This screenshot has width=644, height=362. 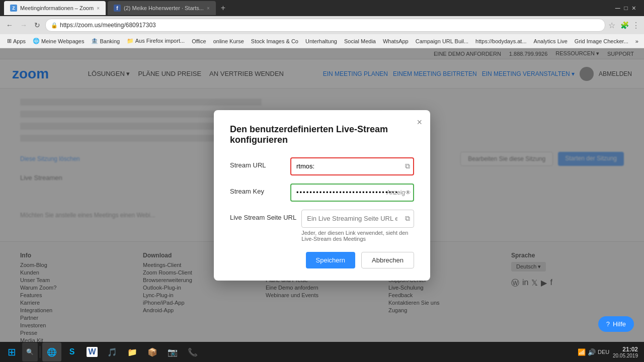 I want to click on network-icon: 📶, so click(x=582, y=352).